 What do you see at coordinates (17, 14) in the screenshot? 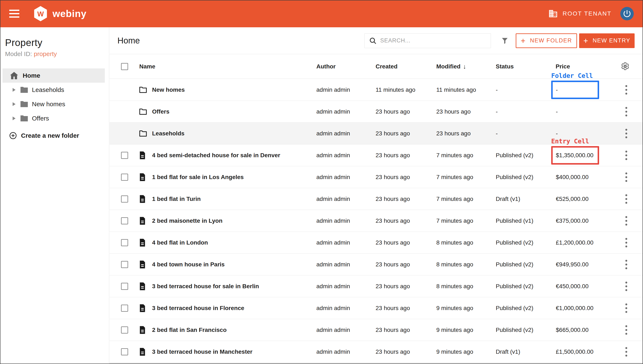
I see `menu-icon` at bounding box center [17, 14].